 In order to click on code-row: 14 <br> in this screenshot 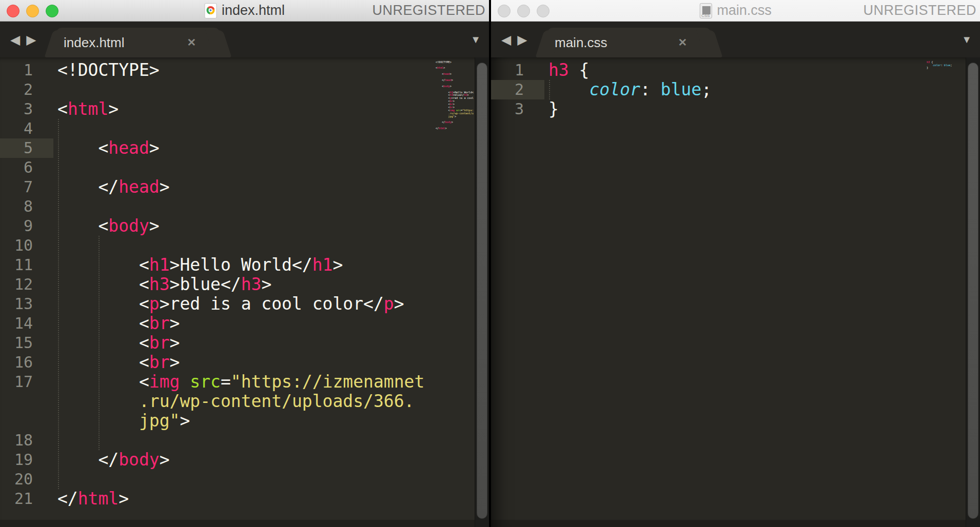, I will do `click(244, 323)`.